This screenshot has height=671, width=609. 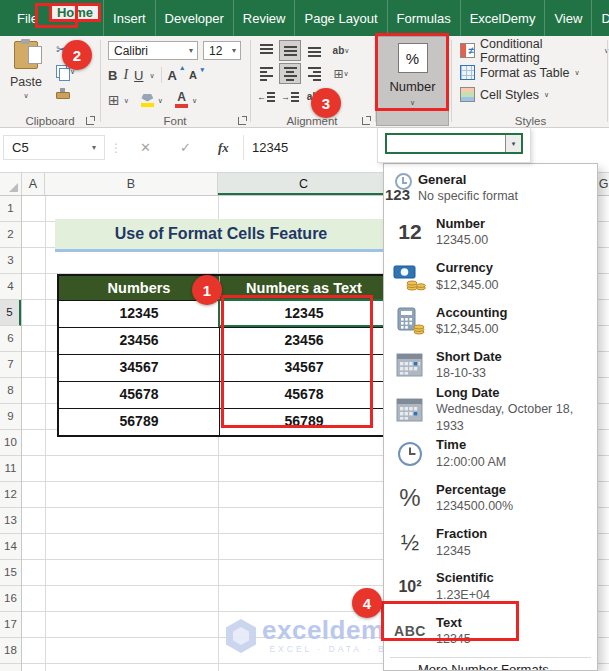 I want to click on format-option-currency: Currency$12,345.00, so click(x=490, y=277).